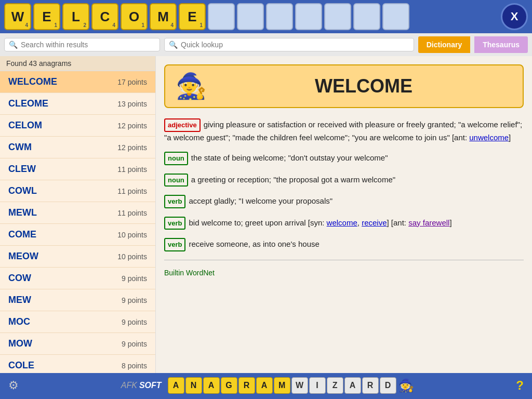  I want to click on logo-afk: AFK, so click(129, 385).